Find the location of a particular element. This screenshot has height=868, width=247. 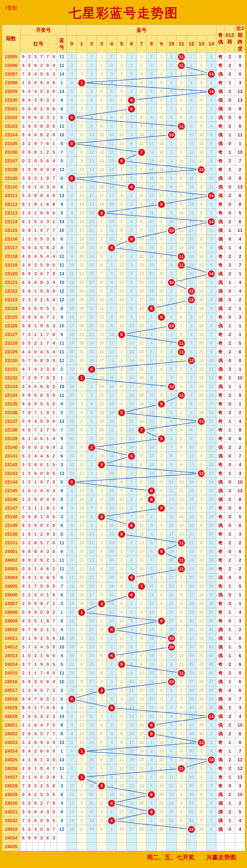

kua-cell: 0 is located at coordinates (240, 361).